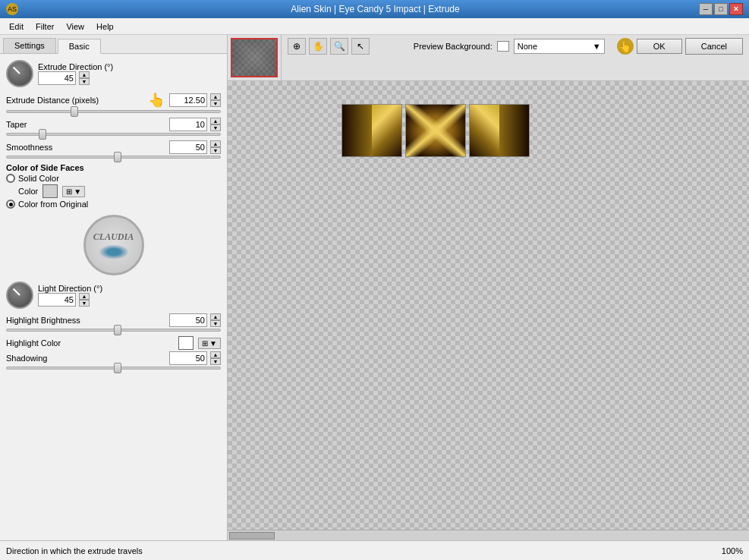  Describe the element at coordinates (84, 304) in the screenshot. I see `light-direction-down: ▼` at that location.